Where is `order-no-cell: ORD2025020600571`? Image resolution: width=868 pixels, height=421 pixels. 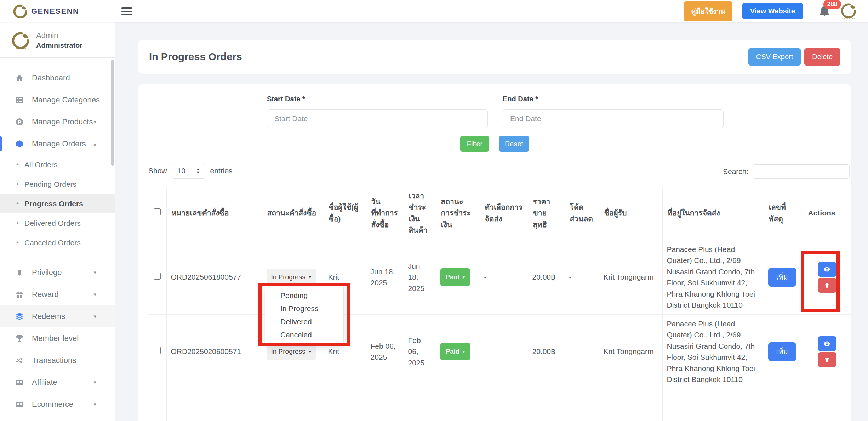 order-no-cell: ORD2025020600571 is located at coordinates (214, 352).